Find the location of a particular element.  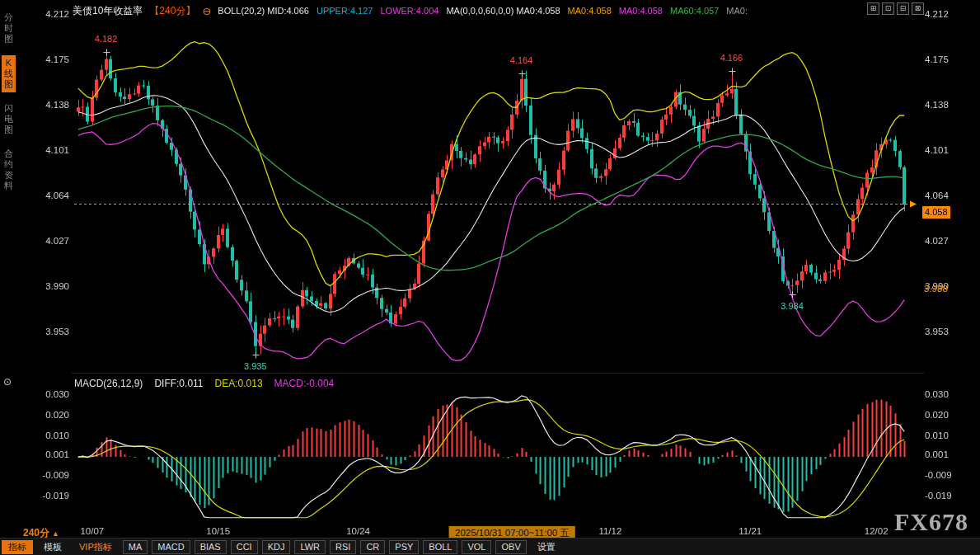

legend-item: UPPER:4.127 is located at coordinates (345, 11).